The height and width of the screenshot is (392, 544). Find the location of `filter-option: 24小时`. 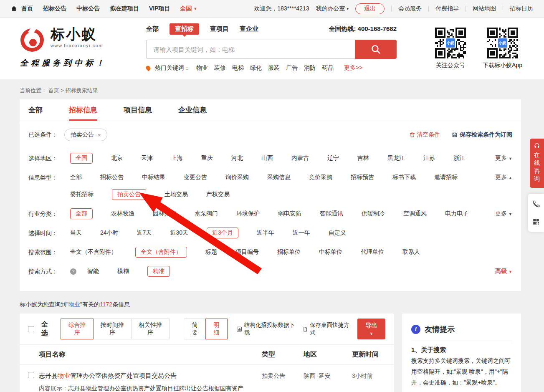

filter-option: 24小时 is located at coordinates (109, 233).